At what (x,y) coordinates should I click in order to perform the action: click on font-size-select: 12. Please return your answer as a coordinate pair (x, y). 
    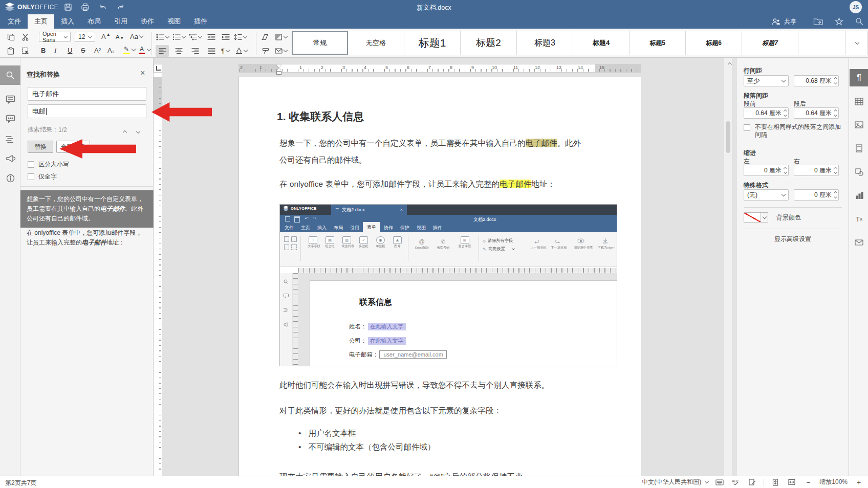
    Looking at the image, I should click on (85, 37).